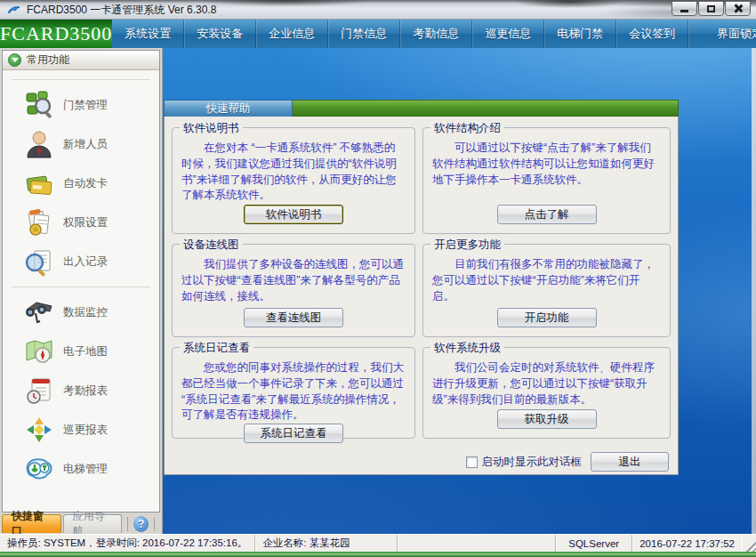  I want to click on tab-quick-help: 快速帮助, so click(228, 109).